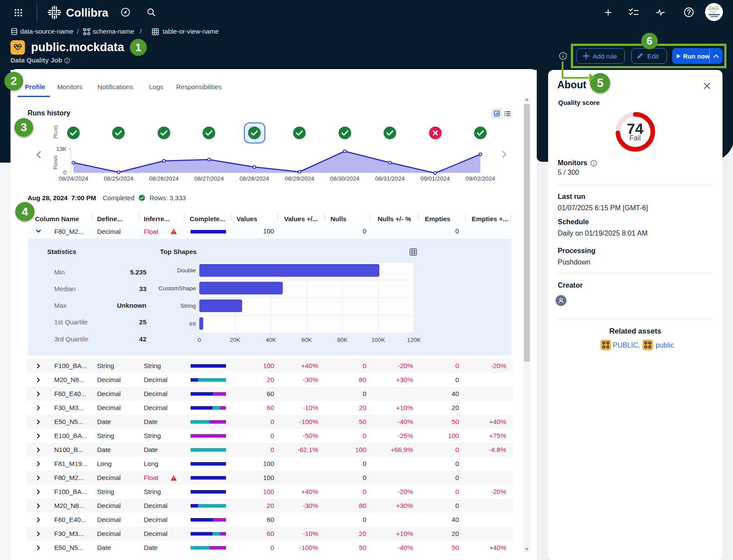 The height and width of the screenshot is (560, 733). What do you see at coordinates (119, 178) in the screenshot?
I see `svg-text: 08/25/2024` at bounding box center [119, 178].